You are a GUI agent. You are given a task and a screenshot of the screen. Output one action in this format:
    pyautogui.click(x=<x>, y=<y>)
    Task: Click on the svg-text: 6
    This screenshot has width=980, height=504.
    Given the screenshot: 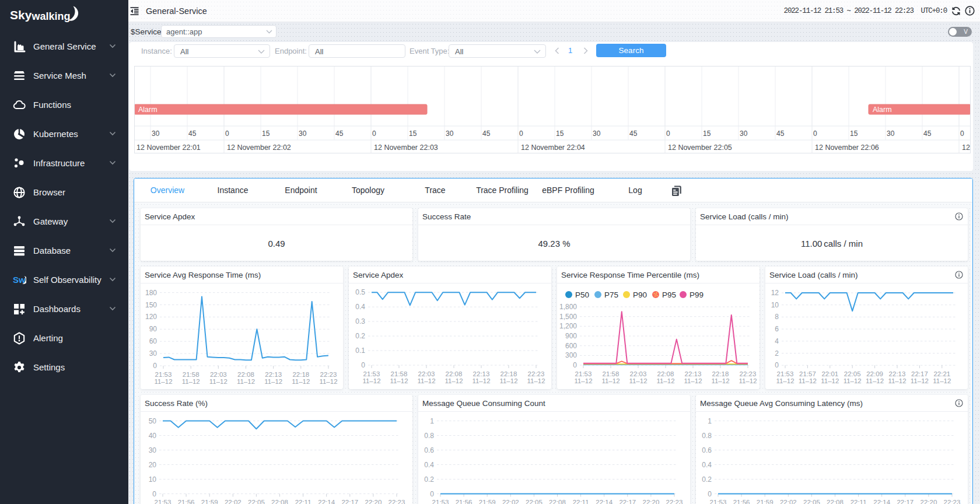 What is the action you would take?
    pyautogui.click(x=777, y=329)
    